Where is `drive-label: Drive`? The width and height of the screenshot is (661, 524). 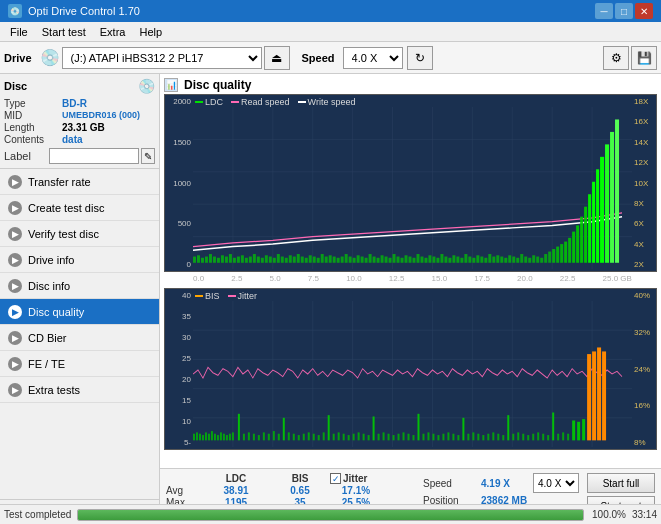
drive-label: Drive is located at coordinates (18, 58).